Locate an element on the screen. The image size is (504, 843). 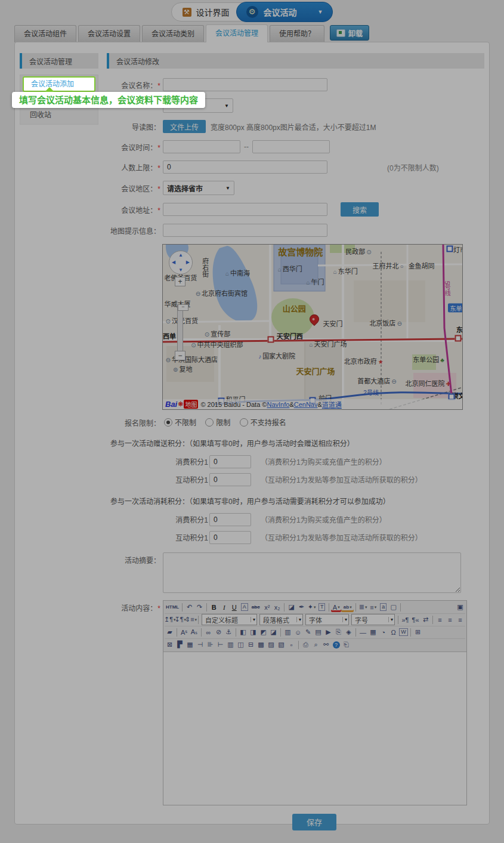
guide-tooltip-text: 填写会议活动基本信息，会议资料下载等内容 is located at coordinates (109, 100).